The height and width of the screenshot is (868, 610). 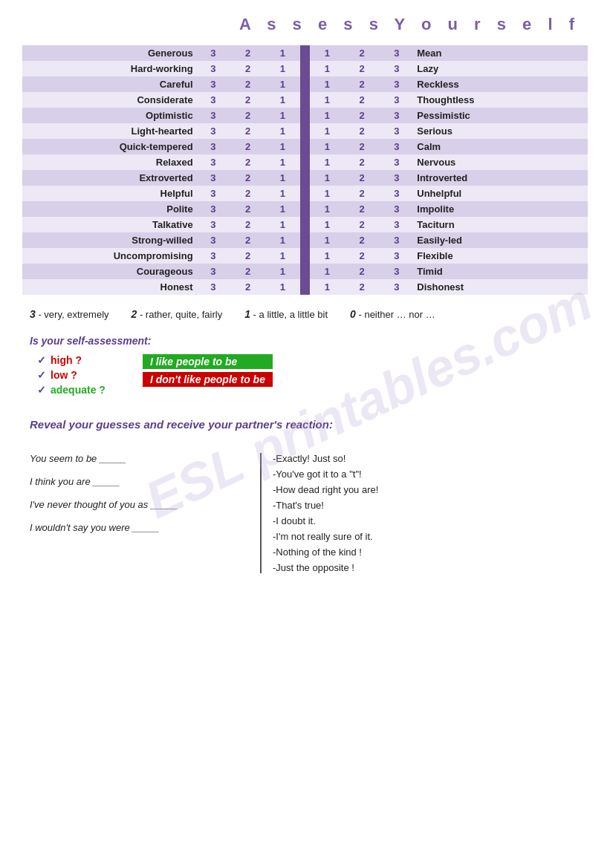 I want to click on trait-right: Dishonest, so click(x=501, y=287).